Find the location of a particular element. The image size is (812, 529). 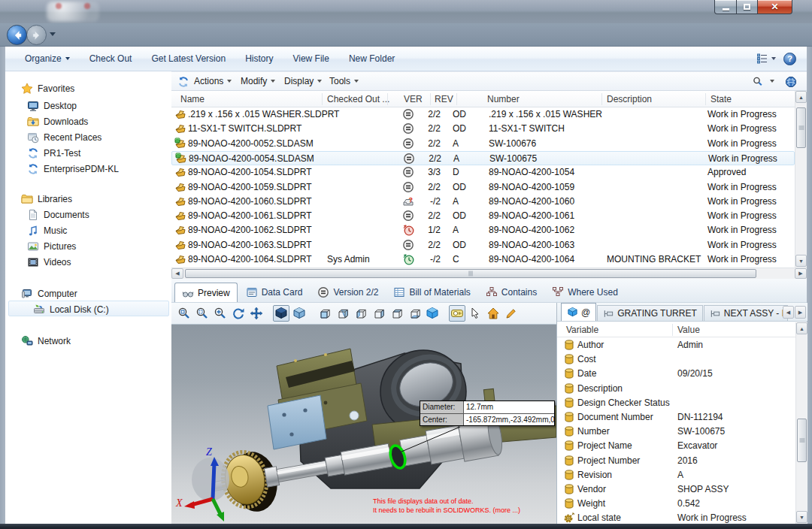

rotate-icon is located at coordinates (238, 313).